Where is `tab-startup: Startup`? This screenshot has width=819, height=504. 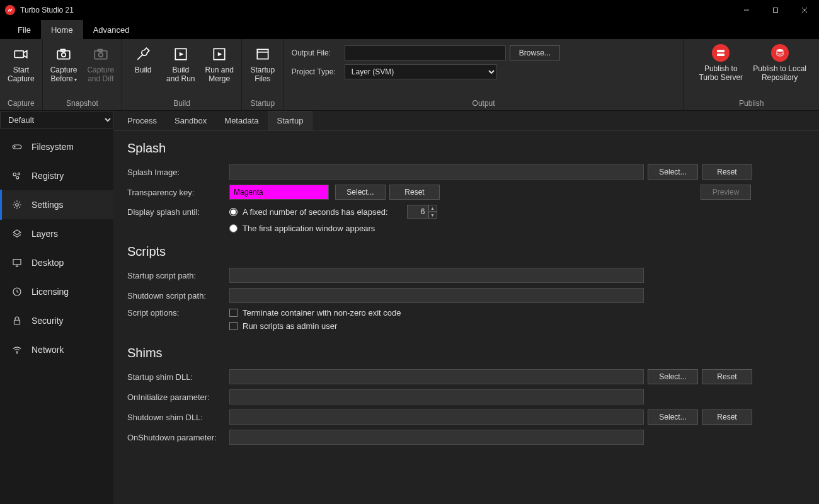
tab-startup: Startup is located at coordinates (290, 121).